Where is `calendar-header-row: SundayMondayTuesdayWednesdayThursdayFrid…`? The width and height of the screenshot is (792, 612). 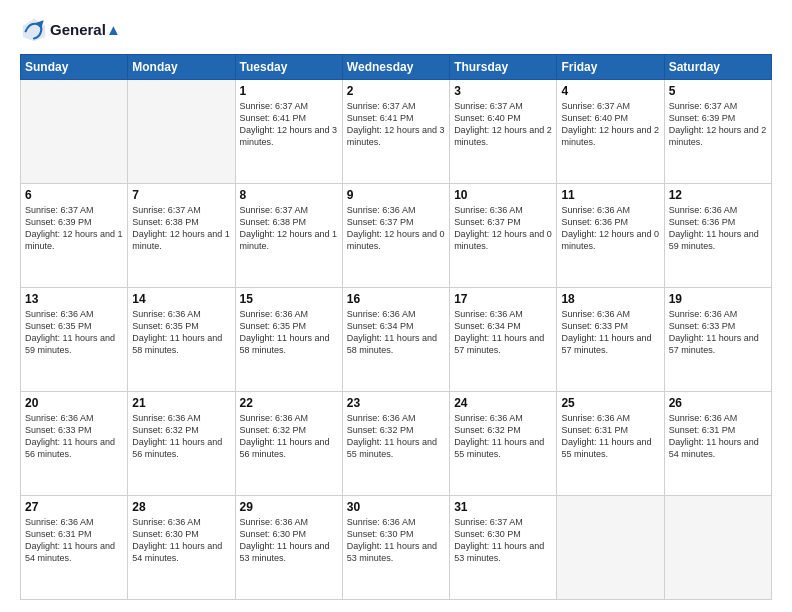
calendar-header-row: SundayMondayTuesdayWednesdayThursdayFrid… is located at coordinates (396, 68).